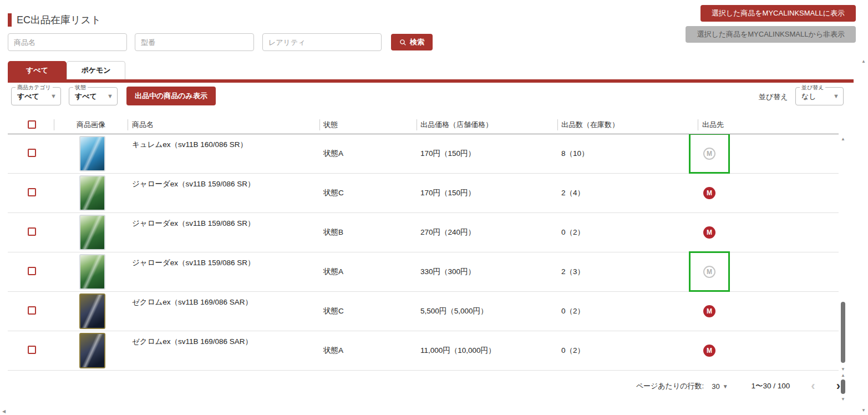 This screenshot has width=868, height=415. Describe the element at coordinates (771, 386) in the screenshot. I see `pagination-range: 1〜30 / 100` at that location.